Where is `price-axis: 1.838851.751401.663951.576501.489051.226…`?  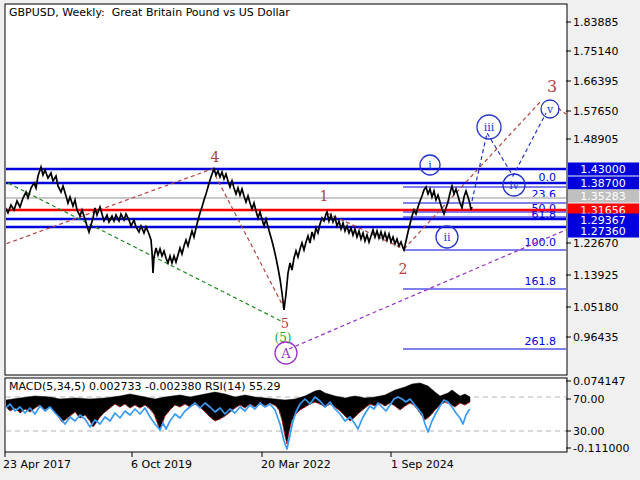
price-axis: 1.838851.751401.663951.576501.489051.226… is located at coordinates (602, 236).